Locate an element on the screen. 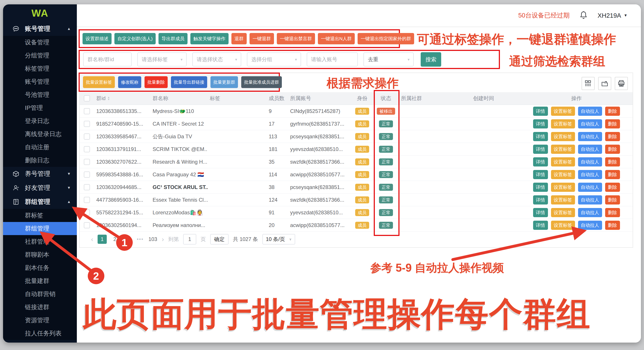 This screenshot has height=350, width=644. next-page-icon: › is located at coordinates (163, 239).